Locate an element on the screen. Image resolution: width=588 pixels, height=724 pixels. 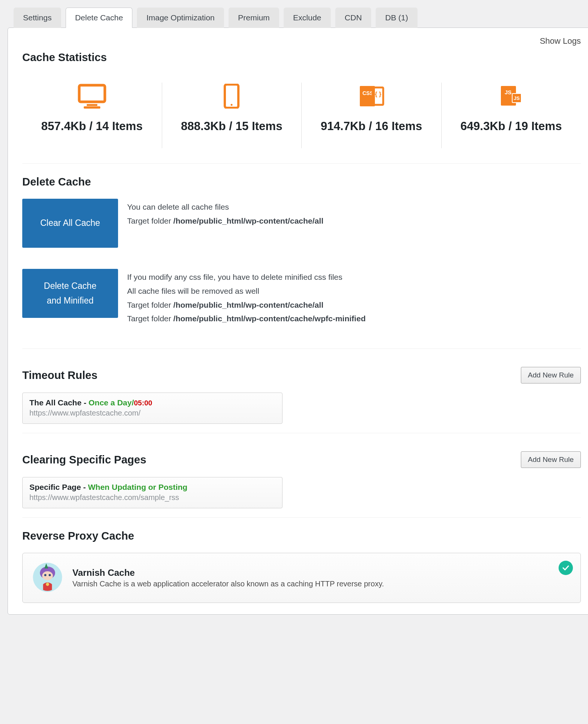
stat-mobile: 888.3Kb / 15 Items is located at coordinates (232, 115).